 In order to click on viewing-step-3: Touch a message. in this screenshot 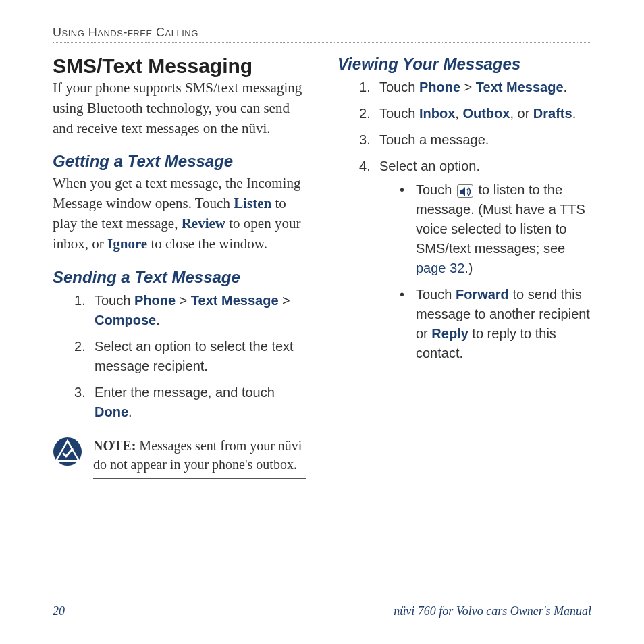, I will do `click(475, 140)`.